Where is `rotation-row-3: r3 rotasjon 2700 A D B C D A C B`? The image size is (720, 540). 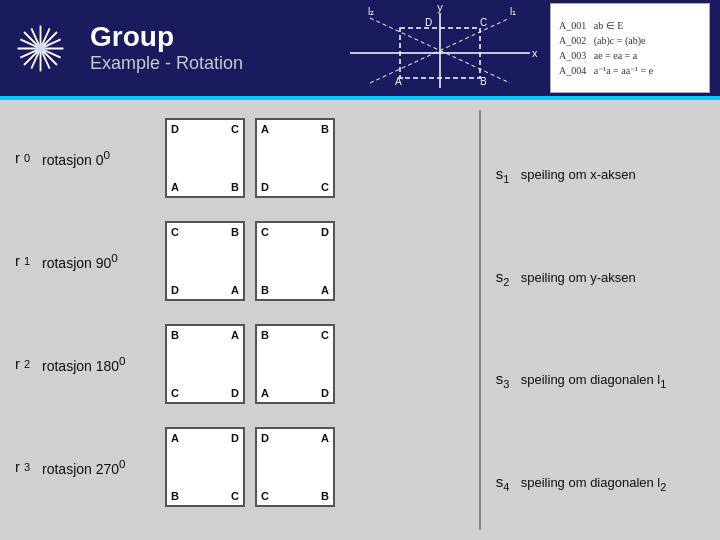 rotation-row-3: r3 rotasjon 2700 A D B C D A C B is located at coordinates (240, 466).